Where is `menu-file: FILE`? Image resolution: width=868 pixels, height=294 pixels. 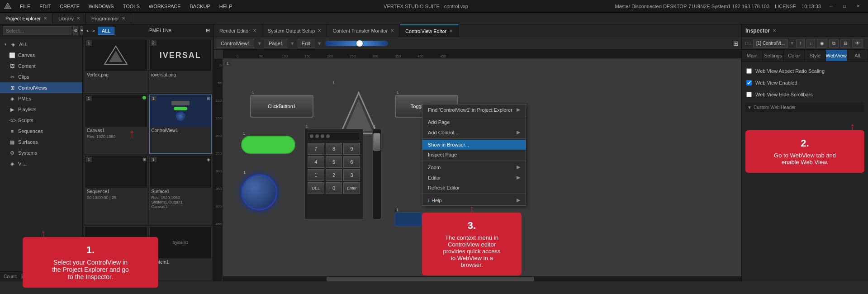
menu-file: FILE is located at coordinates (25, 6).